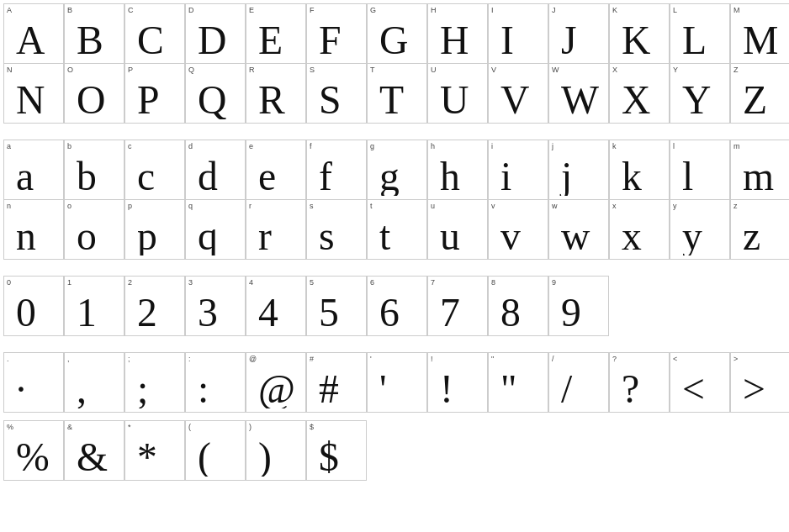  I want to click on cell-W: WW, so click(579, 93).